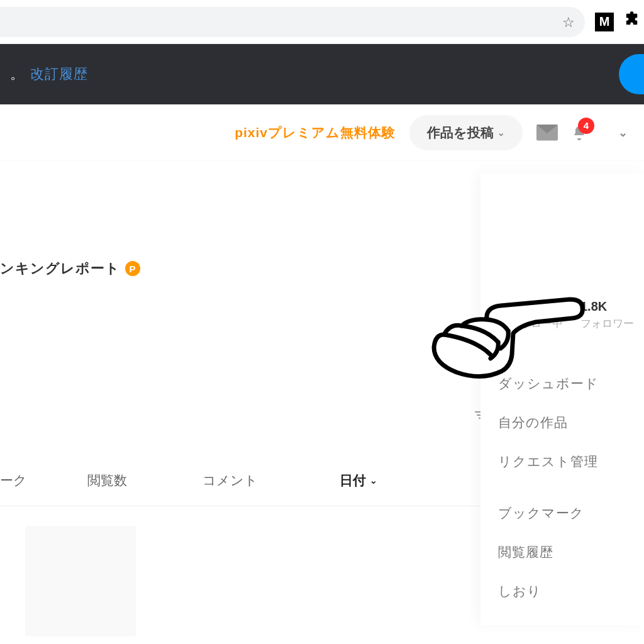  Describe the element at coordinates (565, 513) in the screenshot. I see `menu-bookmarks: ブックマーク` at that location.